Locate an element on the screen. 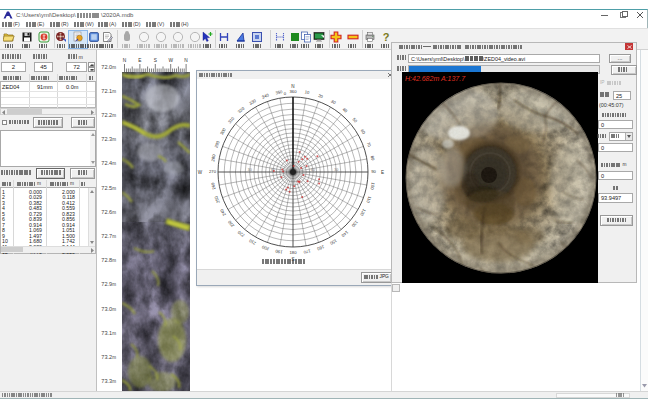 The width and height of the screenshot is (650, 401). svg-text: N is located at coordinates (292, 86).